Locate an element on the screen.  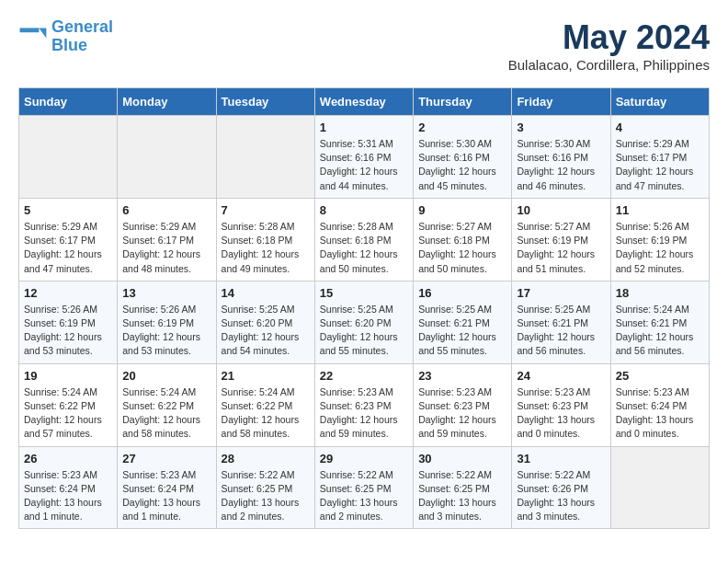
day-number: 14 is located at coordinates (266, 293).